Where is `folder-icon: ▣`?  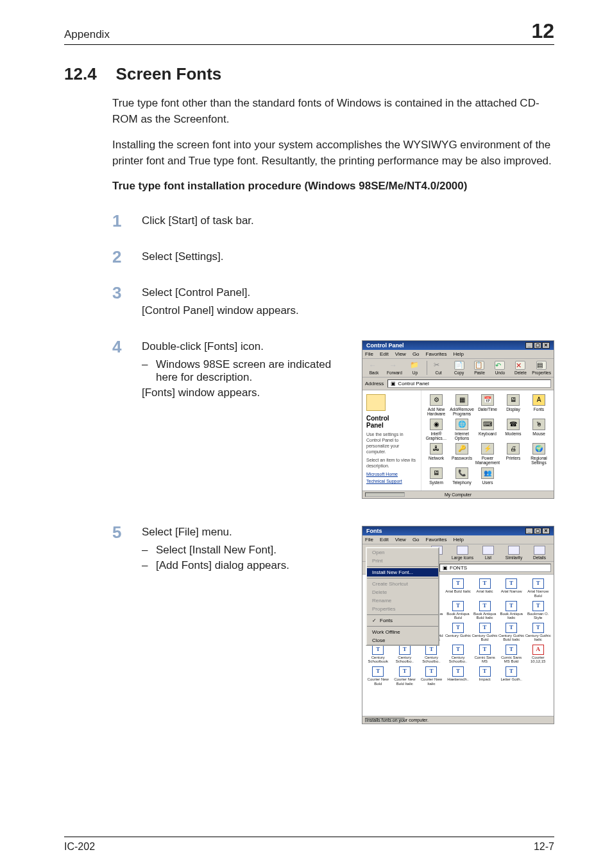 folder-icon: ▣ is located at coordinates (445, 568).